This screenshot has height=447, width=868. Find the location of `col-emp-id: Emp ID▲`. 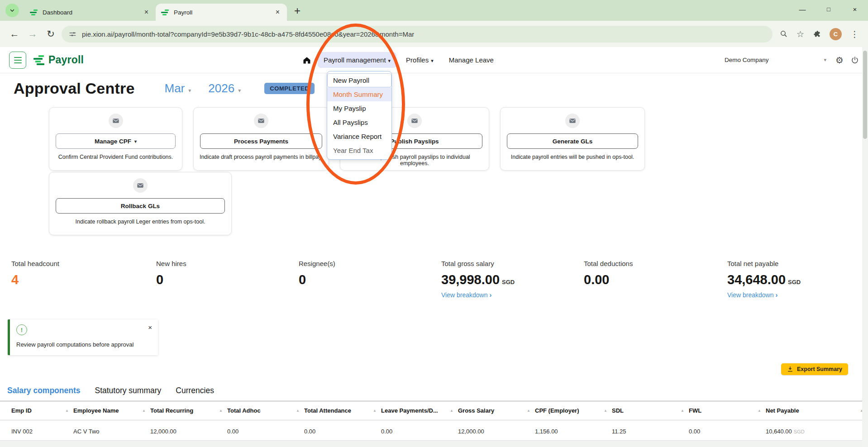

col-emp-id: Emp ID▲ is located at coordinates (37, 411).